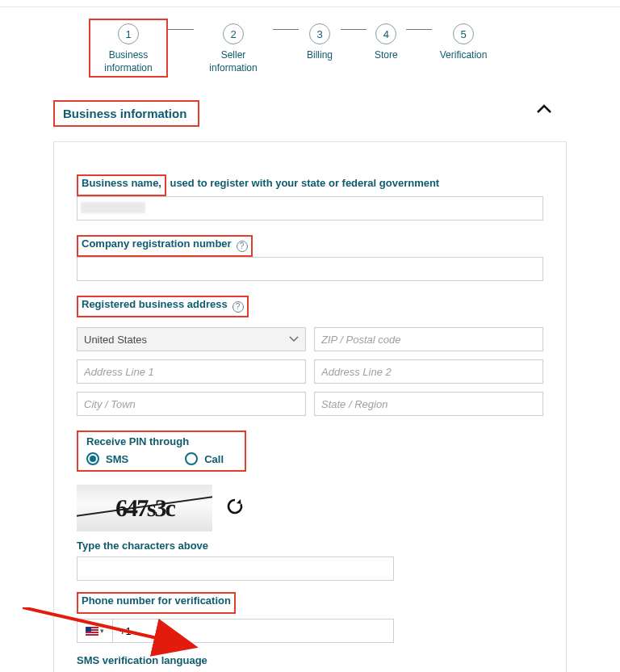  What do you see at coordinates (429, 372) in the screenshot?
I see `address-line2-input` at bounding box center [429, 372].